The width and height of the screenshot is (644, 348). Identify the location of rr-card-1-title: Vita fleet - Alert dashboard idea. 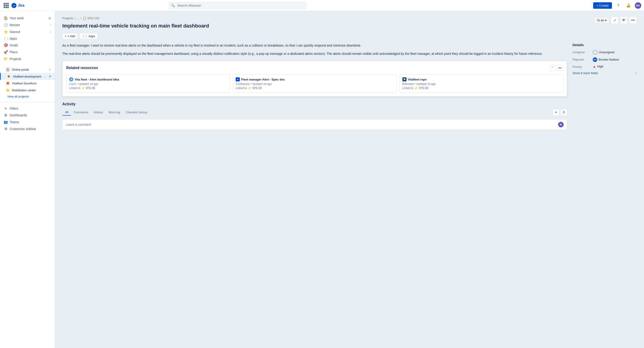
(97, 80).